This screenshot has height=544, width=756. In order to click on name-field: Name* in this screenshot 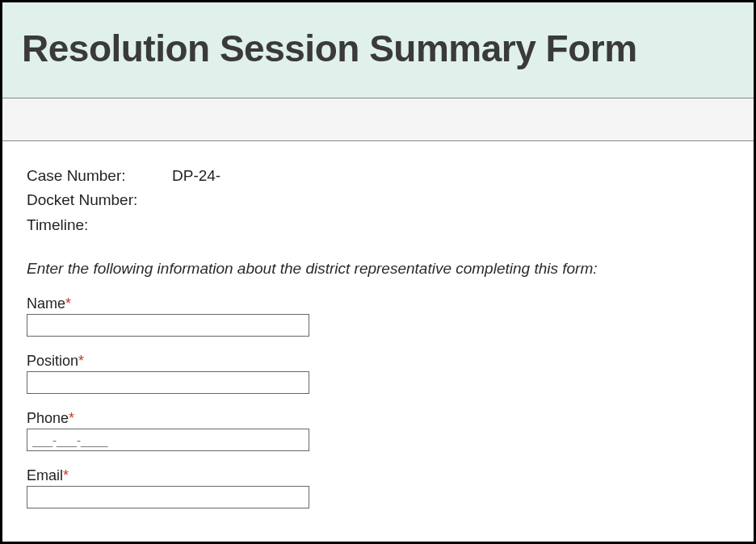, I will do `click(378, 316)`.